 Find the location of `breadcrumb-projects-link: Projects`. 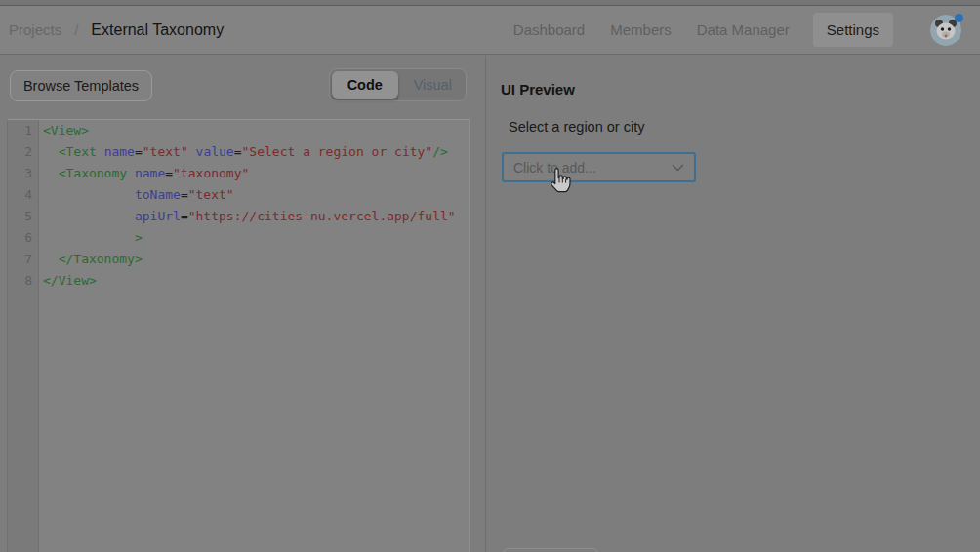

breadcrumb-projects-link: Projects is located at coordinates (35, 29).